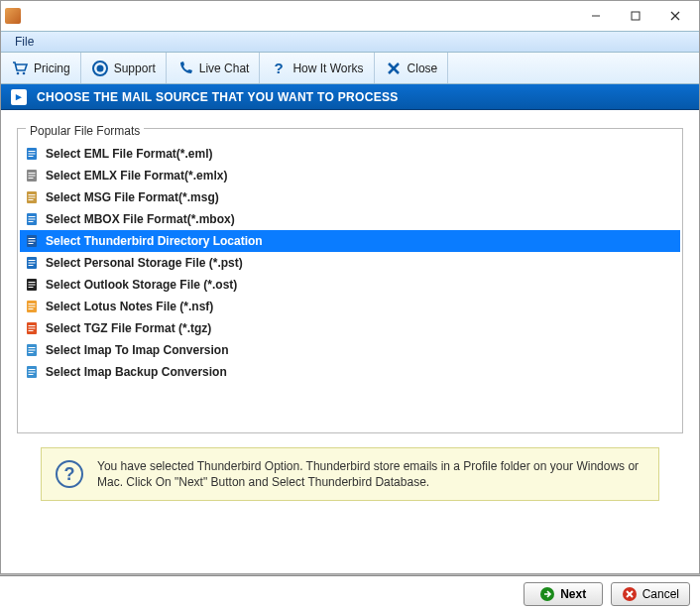 The width and height of the screenshot is (700, 611). What do you see at coordinates (350, 42) in the screenshot?
I see `menubar: File` at bounding box center [350, 42].